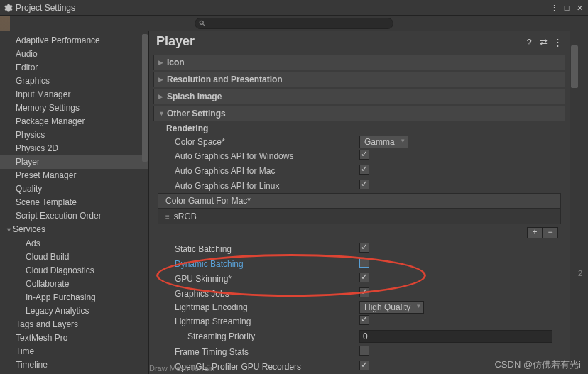 The width and height of the screenshot is (588, 374). What do you see at coordinates (283, 8) in the screenshot?
I see `window-title: Project Settings` at bounding box center [283, 8].